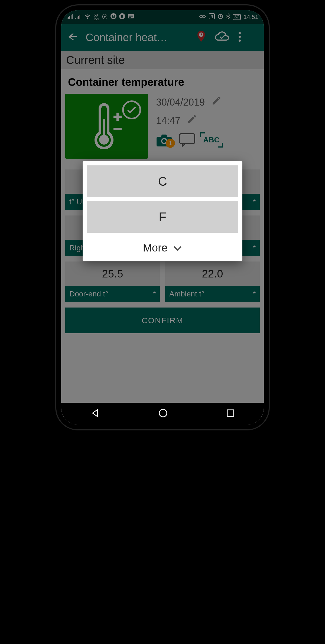 This screenshot has height=644, width=325. I want to click on nav-home-button, so click(163, 414).